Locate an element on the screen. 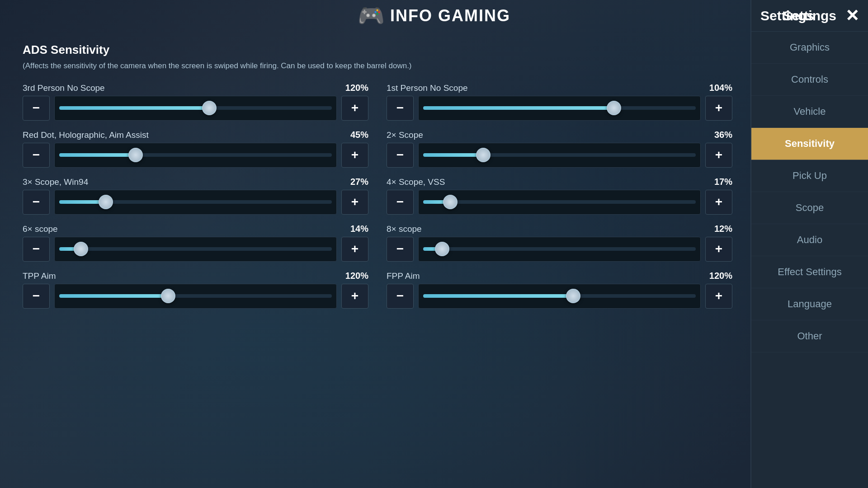 The height and width of the screenshot is (488, 868). slider-name-fpp-aim: FPP Aim is located at coordinates (403, 276).